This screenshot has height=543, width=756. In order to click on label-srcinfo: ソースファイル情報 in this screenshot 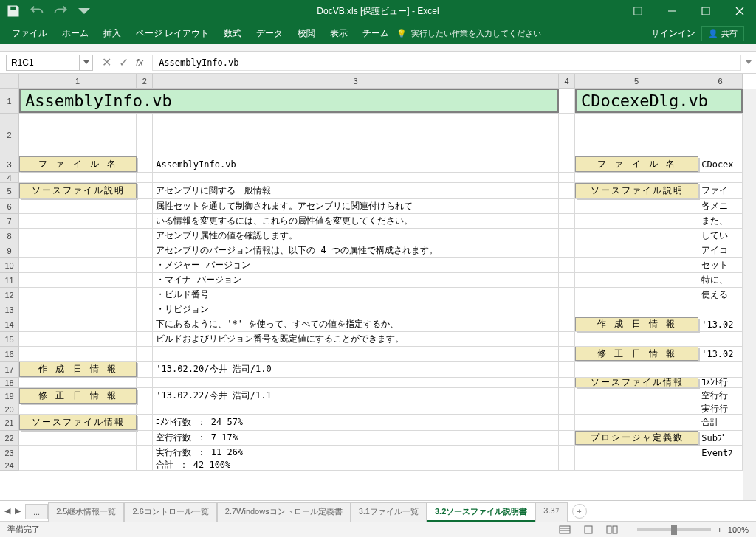, I will do `click(78, 422)`.